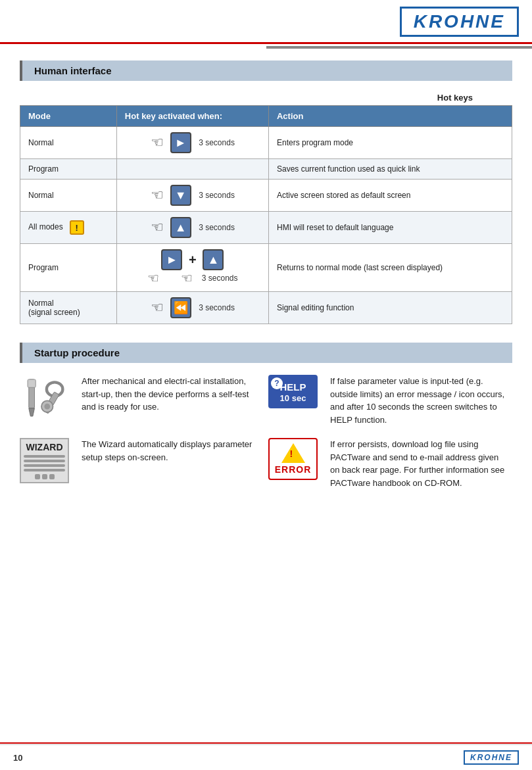 The image size is (532, 770). I want to click on hot-keys-label: Hot keys, so click(266, 97).